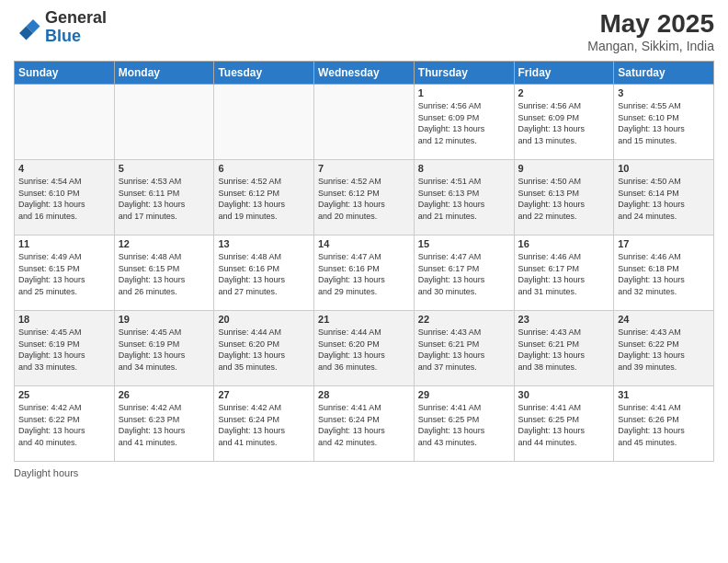 Image resolution: width=728 pixels, height=563 pixels. Describe the element at coordinates (364, 349) in the screenshot. I see `calendar-week-4: 18Sunrise: 4:45 AM Sunset: 6:19 PM Dayli…` at that location.